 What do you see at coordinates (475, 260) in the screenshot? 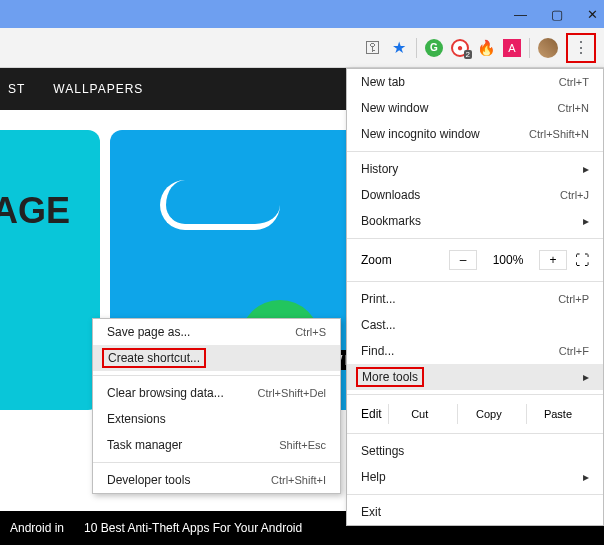
I see `menu-zoom-row: Zoom – 100% + ⛶` at bounding box center [475, 260].